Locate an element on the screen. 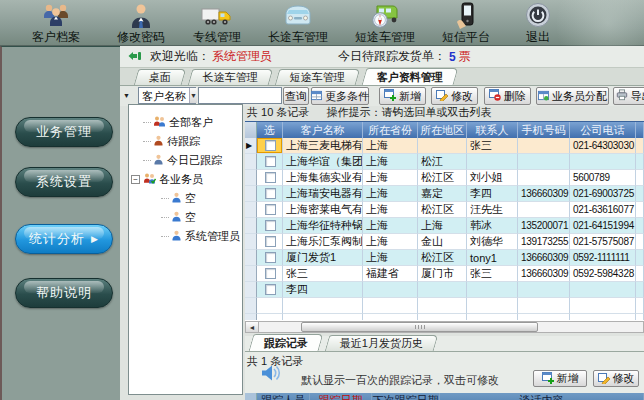  cell-customer-name: 上海乐汇泵阀制 is located at coordinates (323, 242).